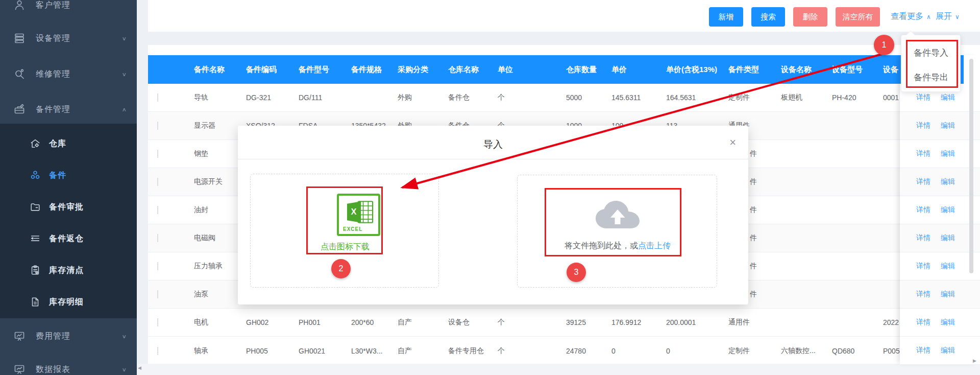  I want to click on more-actions-dropdown: 备件导入备件导出, so click(931, 63).